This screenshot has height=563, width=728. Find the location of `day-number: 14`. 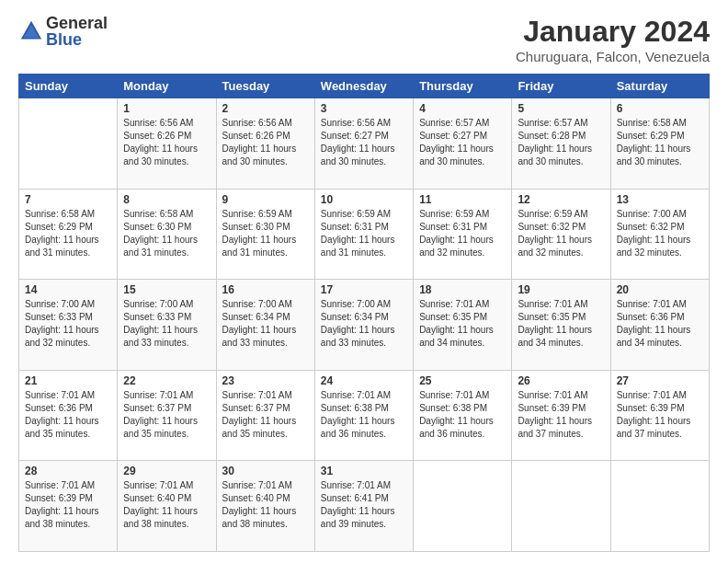

day-number: 14 is located at coordinates (68, 290).